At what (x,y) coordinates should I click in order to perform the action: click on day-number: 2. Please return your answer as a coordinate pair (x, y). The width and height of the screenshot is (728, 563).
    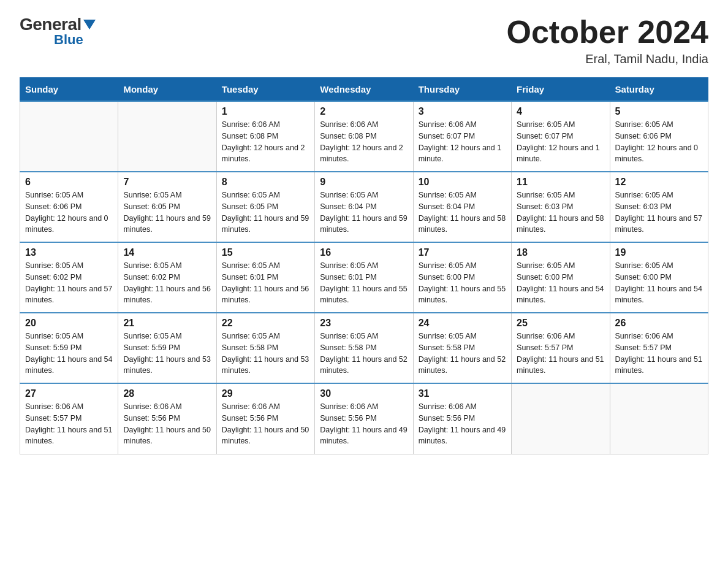
    Looking at the image, I should click on (364, 112).